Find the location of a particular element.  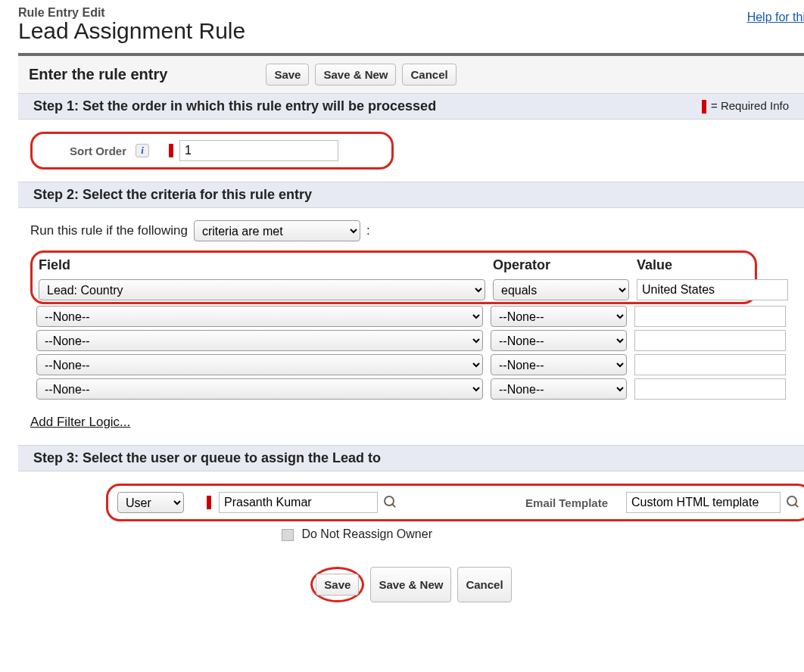

do-not-reassign-label: Do Not Reassign Owner is located at coordinates (366, 534).